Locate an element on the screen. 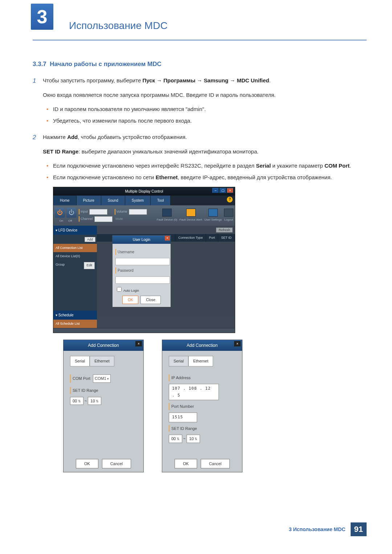 The height and width of the screenshot is (554, 392). close-button: Close is located at coordinates (151, 300).